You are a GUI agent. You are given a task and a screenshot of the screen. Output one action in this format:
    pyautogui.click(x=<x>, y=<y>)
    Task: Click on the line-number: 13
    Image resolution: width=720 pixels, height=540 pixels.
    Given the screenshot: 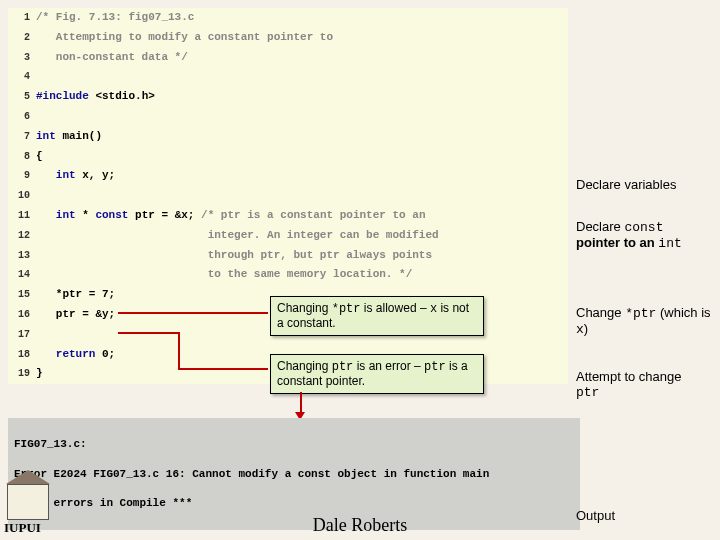 What is the action you would take?
    pyautogui.click(x=22, y=256)
    